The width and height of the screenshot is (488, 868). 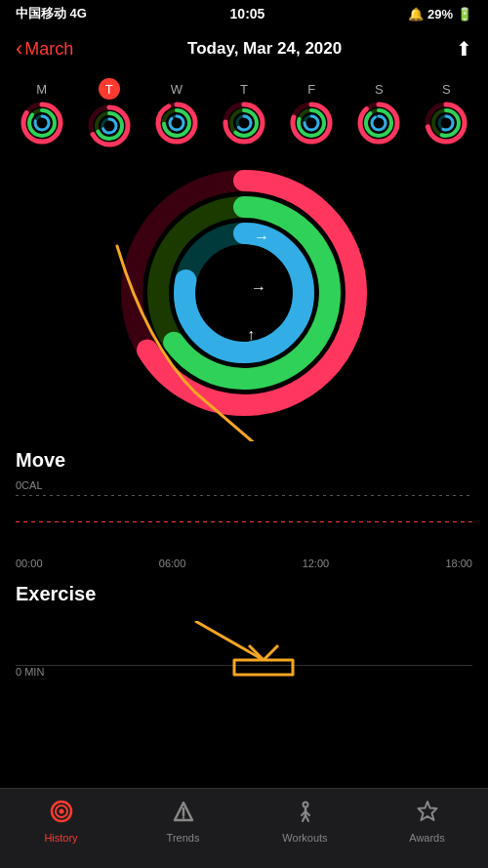 What do you see at coordinates (316, 563) in the screenshot?
I see `time-12: 12:00` at bounding box center [316, 563].